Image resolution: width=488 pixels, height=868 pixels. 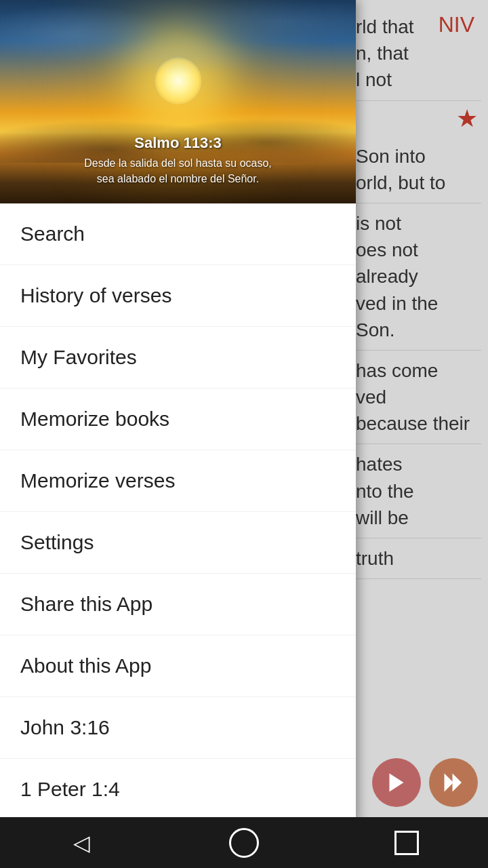 What do you see at coordinates (178, 235) in the screenshot?
I see `menu-item-search: Search` at bounding box center [178, 235].